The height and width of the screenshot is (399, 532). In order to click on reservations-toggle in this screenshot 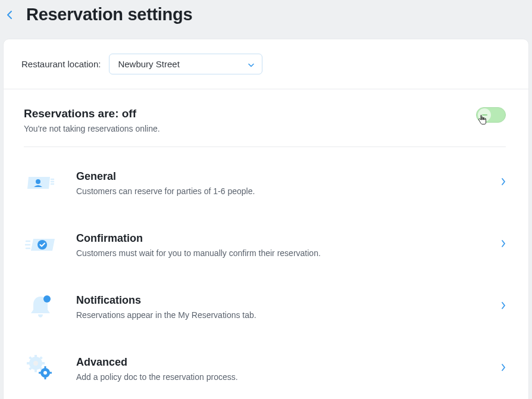, I will do `click(491, 115)`.